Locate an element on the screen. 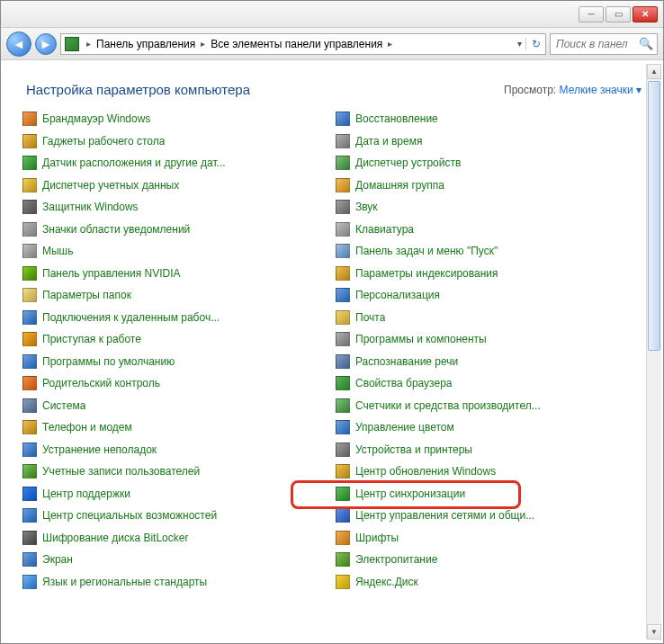  item-label: Свойства браузера is located at coordinates (404, 383).